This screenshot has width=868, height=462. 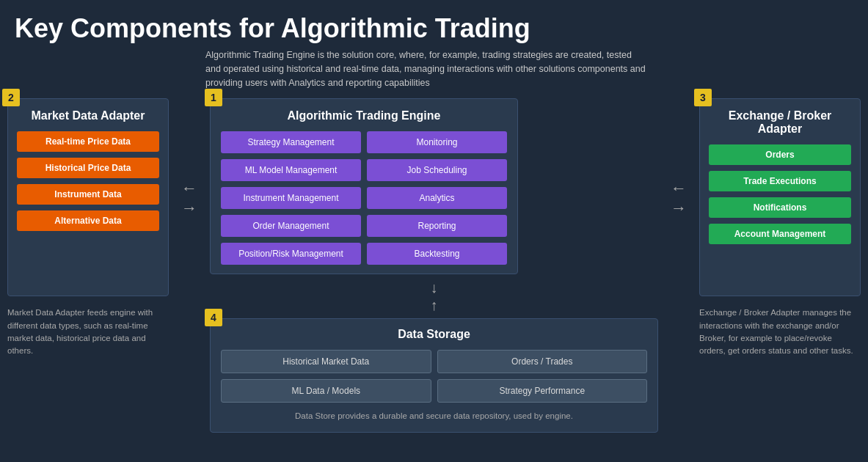 What do you see at coordinates (437, 142) in the screenshot?
I see `monitoring-btn: Monitoring` at bounding box center [437, 142].